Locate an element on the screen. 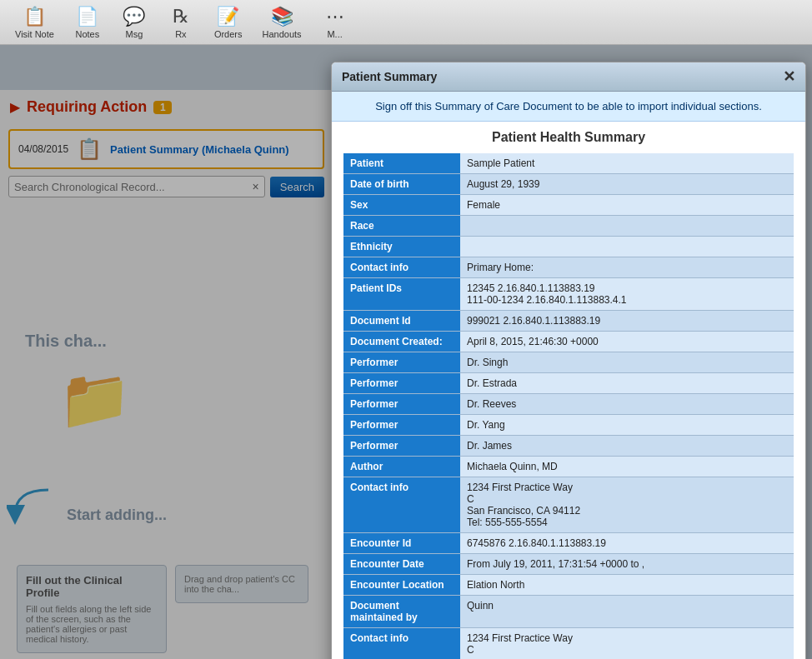 This screenshot has height=659, width=812. toolbar: 📋 Visit Note 📄 Notes 💬 Msg ℞ Rx 📝 Orders… is located at coordinates (406, 22).